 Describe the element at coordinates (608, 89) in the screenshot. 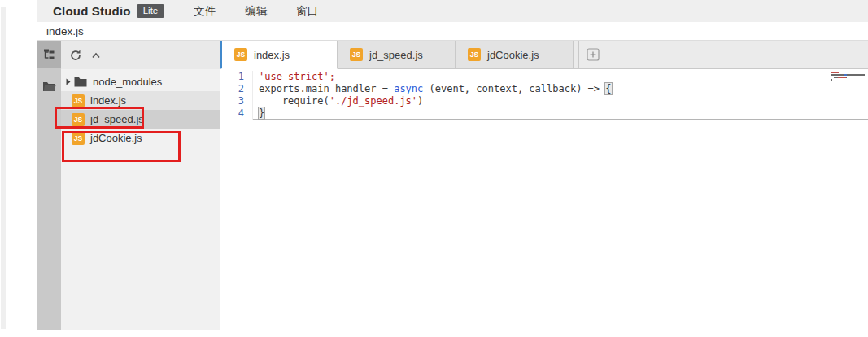

I see `code-token-bracket: {` at that location.